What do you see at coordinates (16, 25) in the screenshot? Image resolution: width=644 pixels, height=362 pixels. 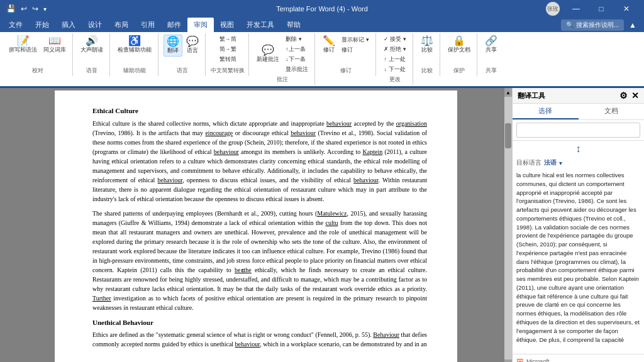 I see `tab-file: 文件` at bounding box center [16, 25].